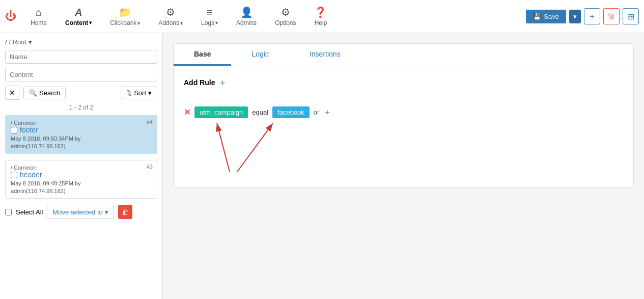  I want to click on clear-button: ✕, so click(12, 93).